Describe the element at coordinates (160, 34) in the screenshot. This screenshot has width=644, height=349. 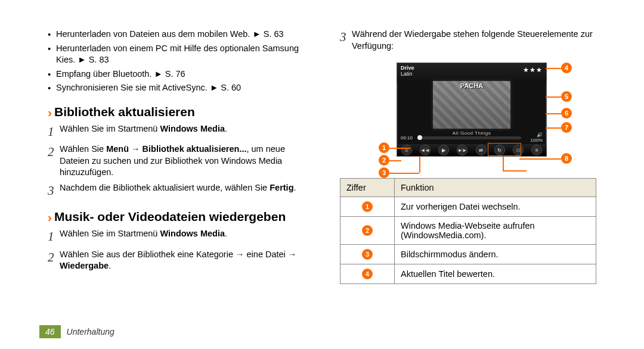
I see `bullet-text: Herunterladen von Dateien aus dem mobile…` at that location.